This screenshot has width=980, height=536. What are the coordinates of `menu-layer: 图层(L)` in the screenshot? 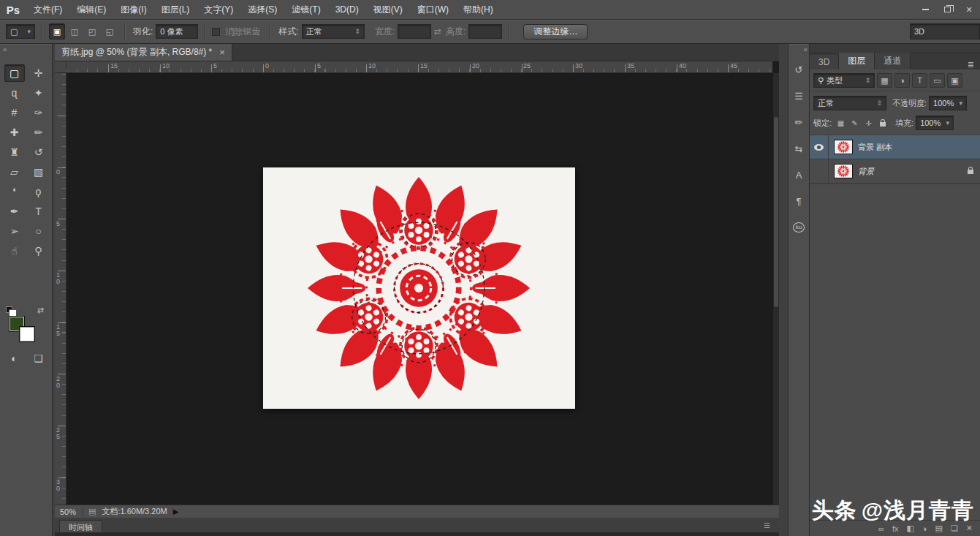 It's located at (175, 10).